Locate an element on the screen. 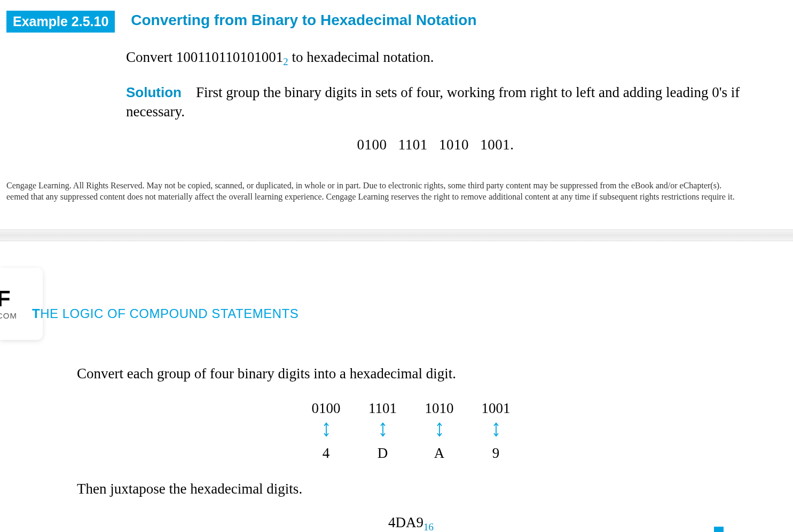  hex-digit-cell: 9 is located at coordinates (496, 453).